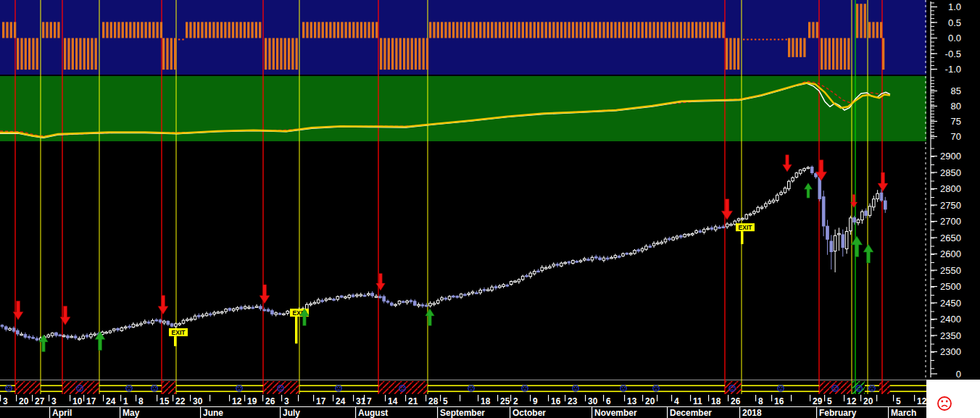  Describe the element at coordinates (464, 406) in the screenshot. I see `date-axis: 3202731017241815223012192631724317142128…` at that location.